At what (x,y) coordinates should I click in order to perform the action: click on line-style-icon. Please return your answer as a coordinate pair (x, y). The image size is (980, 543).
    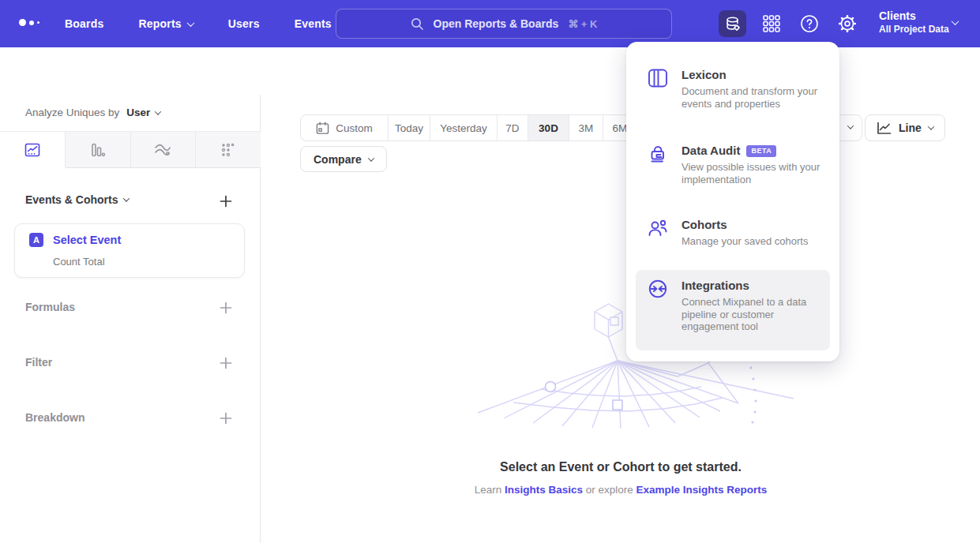
    Looking at the image, I should click on (884, 128).